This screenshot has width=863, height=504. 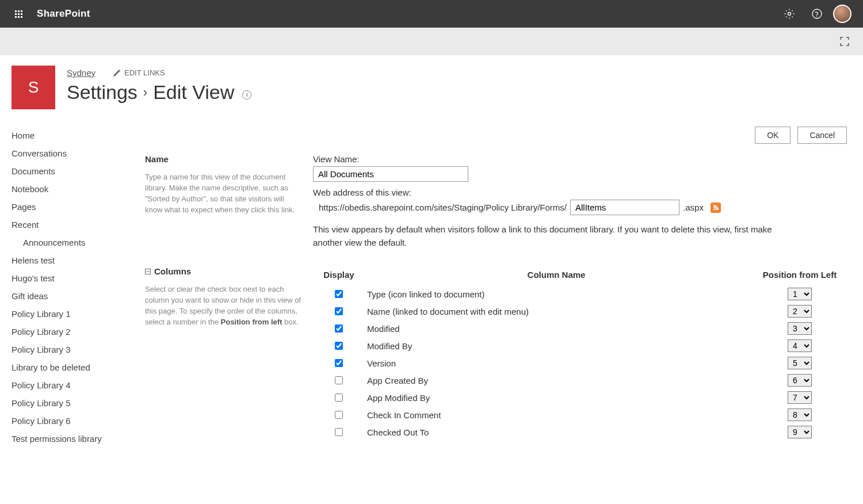 What do you see at coordinates (432, 85) in the screenshot?
I see `page-header: S Sydney EDIT LINKS Settings › Edit View…` at bounding box center [432, 85].